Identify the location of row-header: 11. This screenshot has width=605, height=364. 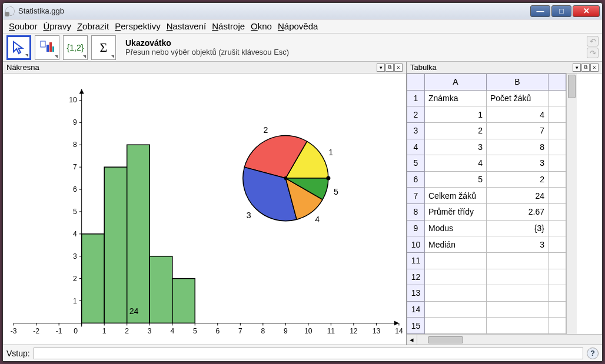
(416, 261).